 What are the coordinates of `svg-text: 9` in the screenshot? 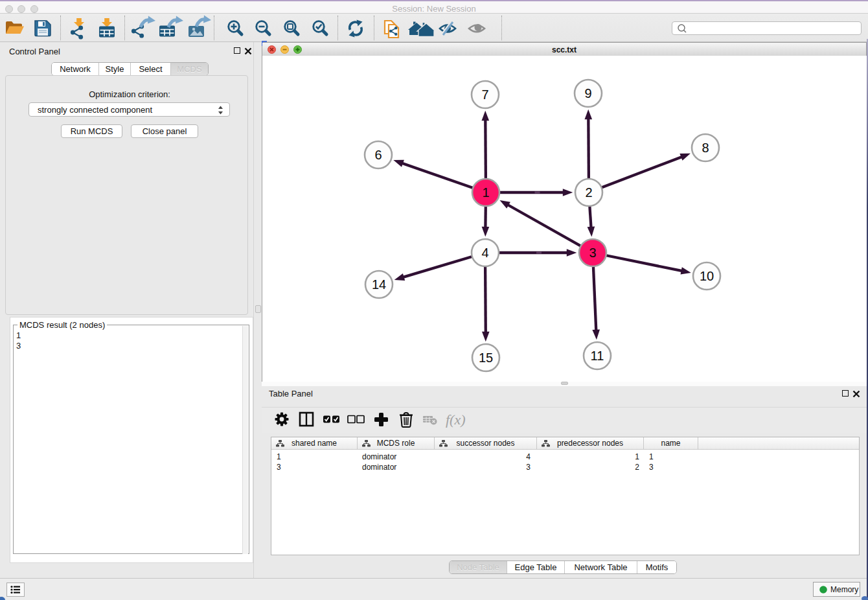 It's located at (588, 93).